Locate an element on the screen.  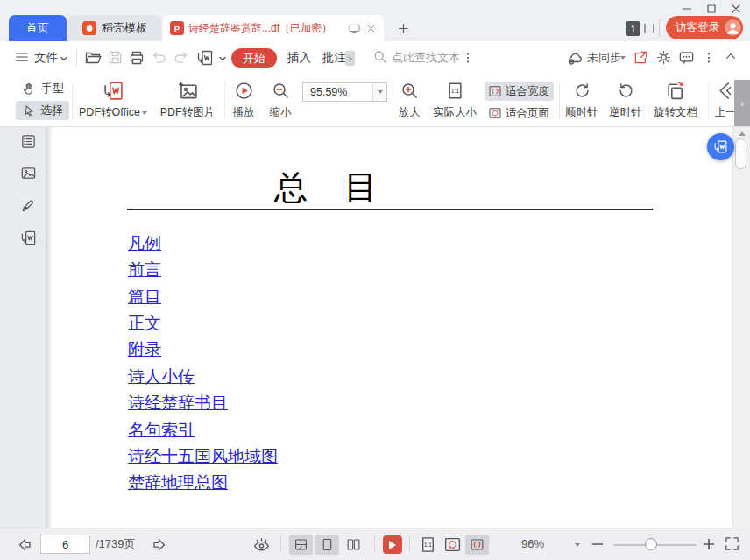
save-icon is located at coordinates (116, 58).